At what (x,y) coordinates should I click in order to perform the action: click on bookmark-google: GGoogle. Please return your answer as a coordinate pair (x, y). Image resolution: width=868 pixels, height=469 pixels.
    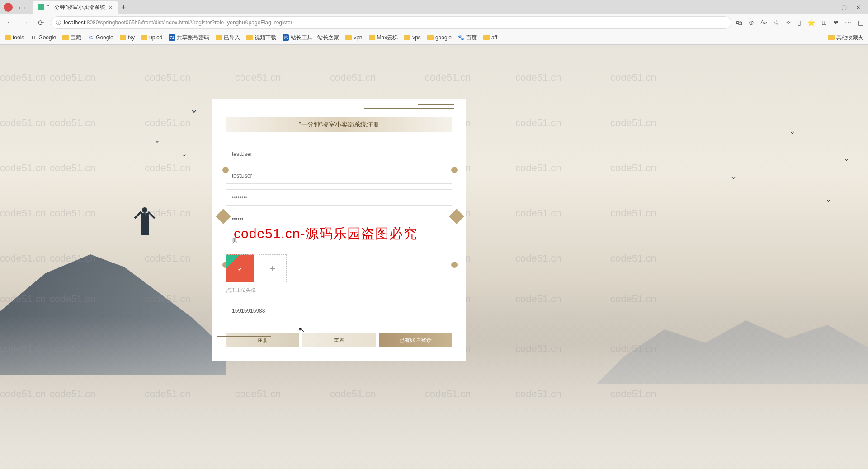
    Looking at the image, I should click on (100, 38).